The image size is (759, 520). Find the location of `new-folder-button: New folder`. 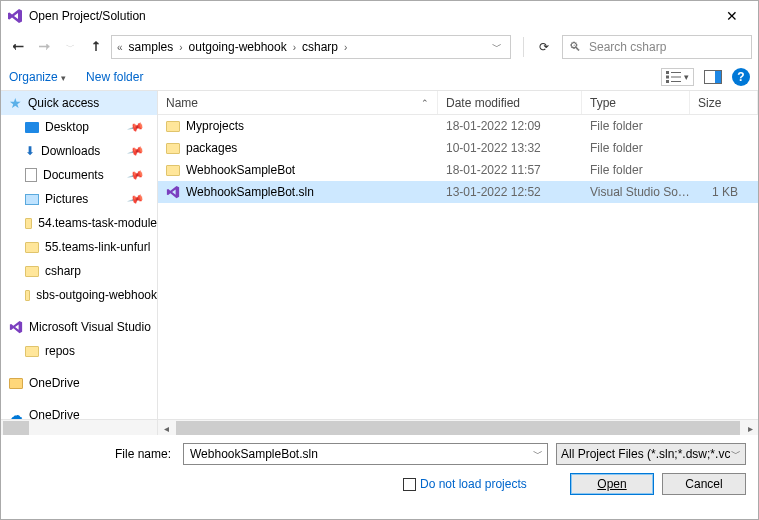

new-folder-button: New folder is located at coordinates (114, 77).